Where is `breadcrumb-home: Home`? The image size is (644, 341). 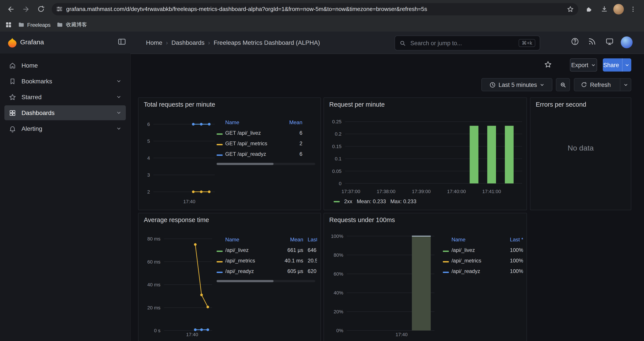 breadcrumb-home: Home is located at coordinates (154, 43).